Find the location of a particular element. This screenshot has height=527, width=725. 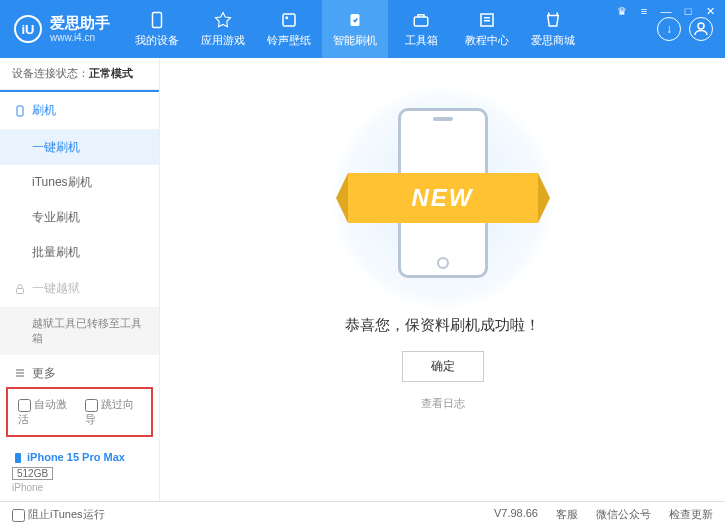

nav-item-5: 教程中心 is located at coordinates (487, 29).